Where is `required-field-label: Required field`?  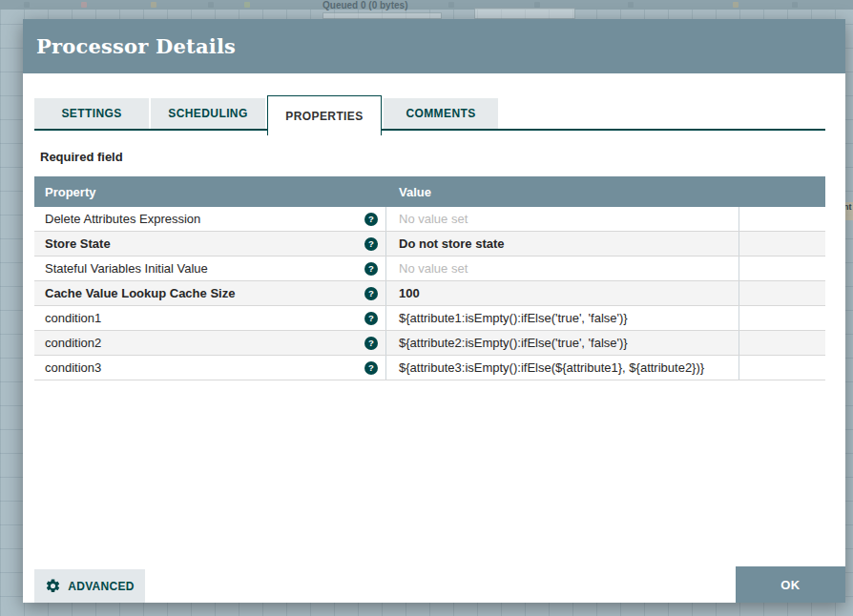
required-field-label: Required field is located at coordinates (82, 156).